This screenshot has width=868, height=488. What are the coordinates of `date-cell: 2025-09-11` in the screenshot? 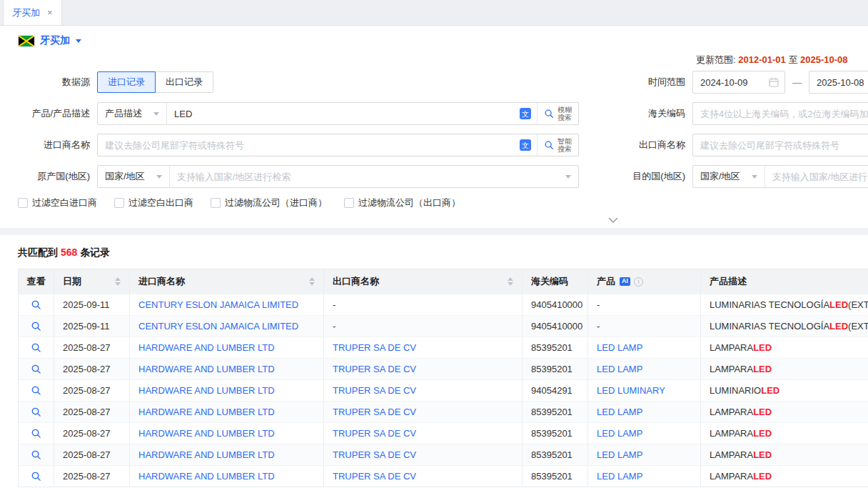 It's located at (92, 326).